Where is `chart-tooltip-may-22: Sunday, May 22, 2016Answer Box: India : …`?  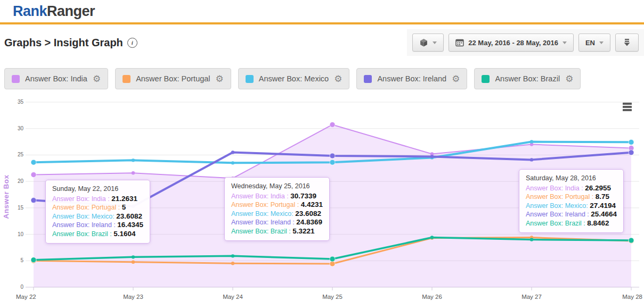
chart-tooltip-may-22: Sunday, May 22, 2016Answer Box: India : … is located at coordinates (98, 212).